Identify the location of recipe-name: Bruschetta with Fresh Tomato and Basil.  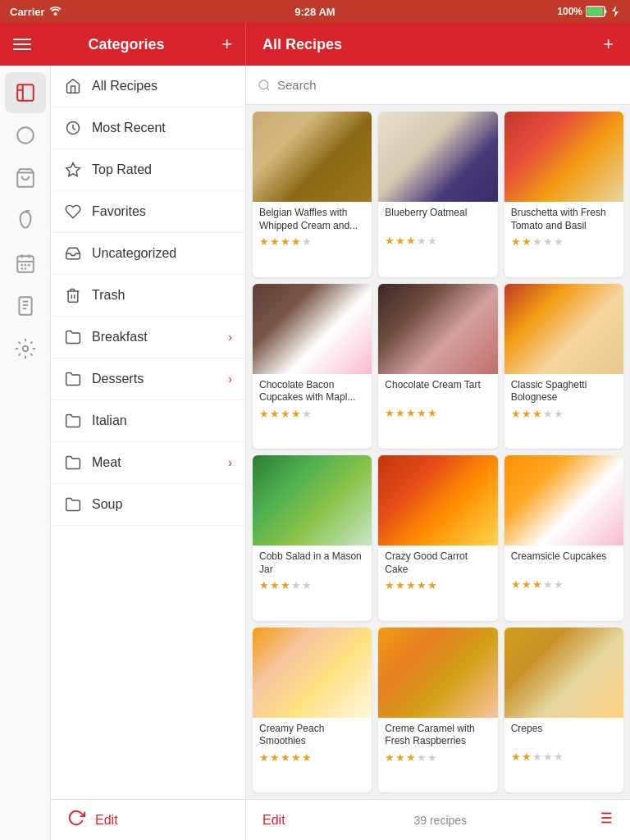
(564, 220).